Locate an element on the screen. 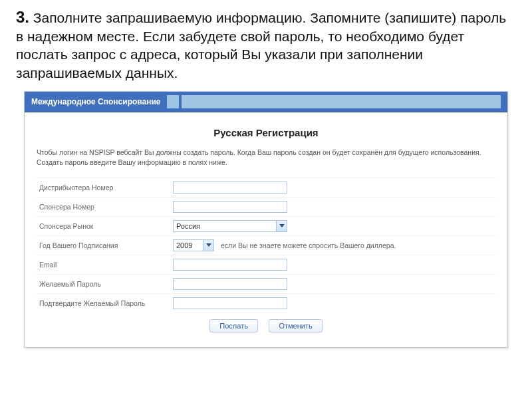 This screenshot has height=399, width=532. sponsor-market-select: Россия is located at coordinates (230, 226).